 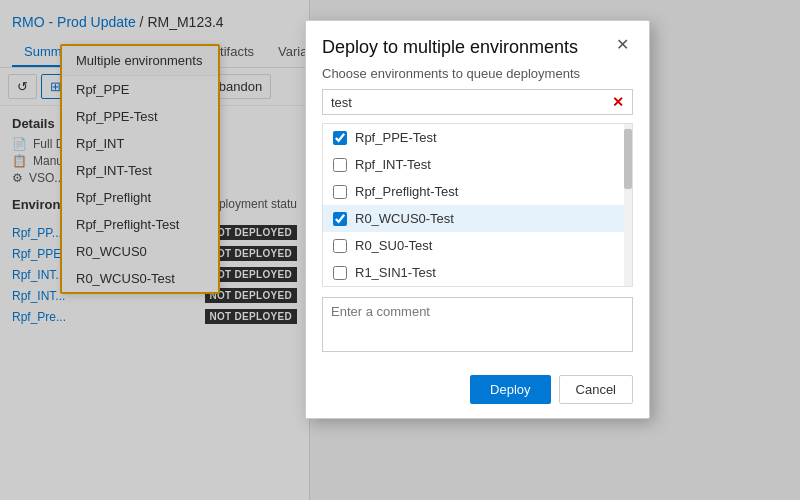 What do you see at coordinates (478, 246) in the screenshot?
I see `env-checkbox-item-5: R0_SU0-Test` at bounding box center [478, 246].